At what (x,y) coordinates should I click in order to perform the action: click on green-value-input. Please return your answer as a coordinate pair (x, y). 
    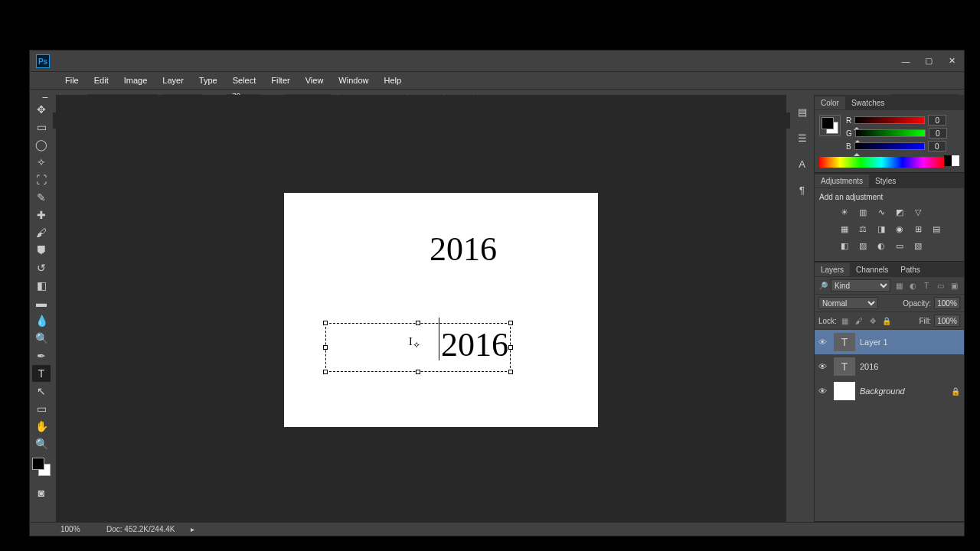
    Looking at the image, I should click on (938, 133).